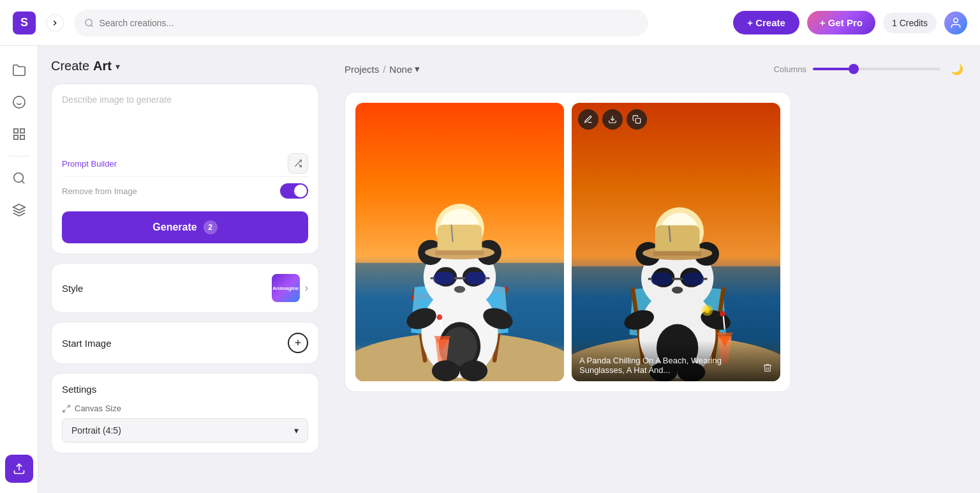 The width and height of the screenshot is (980, 493). Describe the element at coordinates (185, 190) in the screenshot. I see `remove-from-image-row: Remove from Image` at that location.